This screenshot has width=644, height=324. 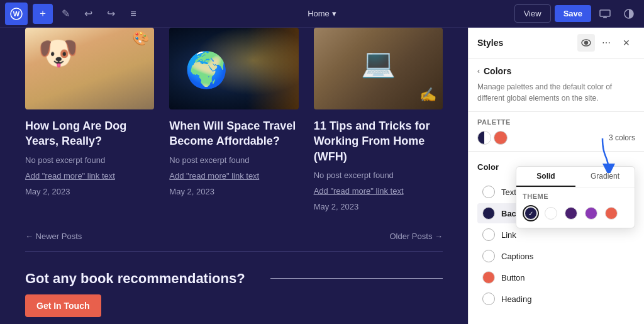 What do you see at coordinates (379, 69) in the screenshot?
I see `post-image-wfh: 💻 ✍️` at bounding box center [379, 69].